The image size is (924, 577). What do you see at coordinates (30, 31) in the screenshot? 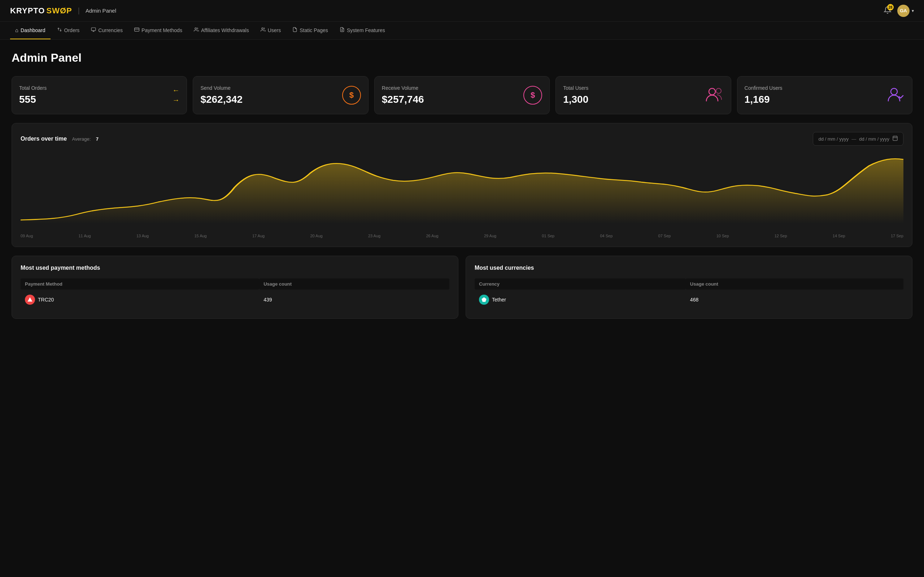
I see `nav-item-dashboard: ⌂ Dashboard` at bounding box center [30, 31].